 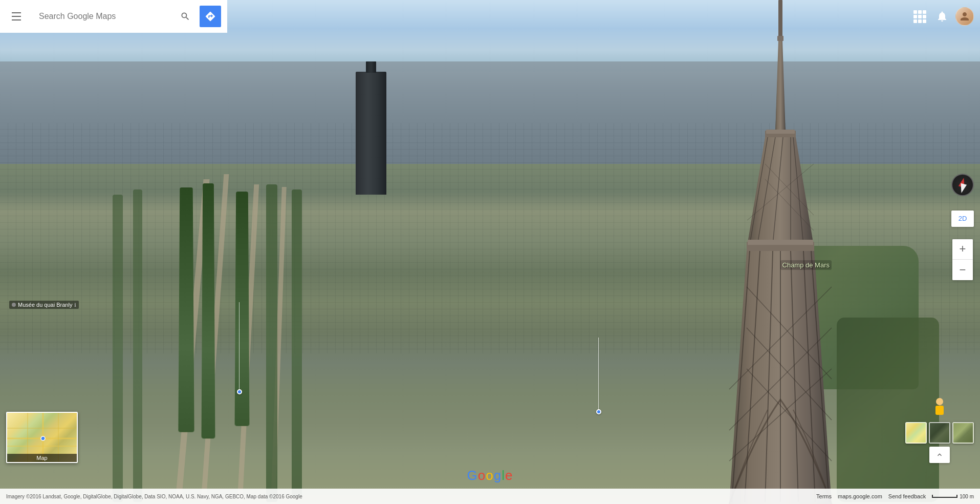 What do you see at coordinates (490, 496) in the screenshot?
I see `bottom-bar: Imagery ©2016 Landsat, Google, DigitalGl…` at bounding box center [490, 496].